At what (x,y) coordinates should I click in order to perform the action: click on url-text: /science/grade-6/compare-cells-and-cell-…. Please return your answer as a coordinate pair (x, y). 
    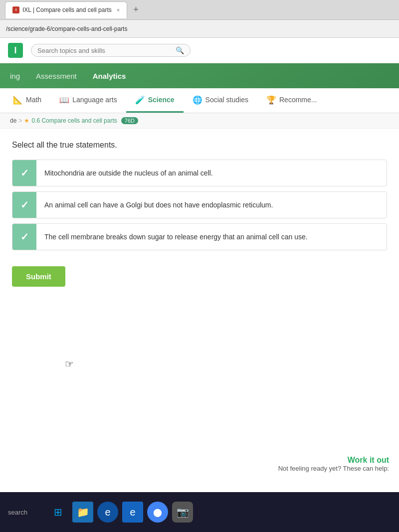
    Looking at the image, I should click on (67, 29).